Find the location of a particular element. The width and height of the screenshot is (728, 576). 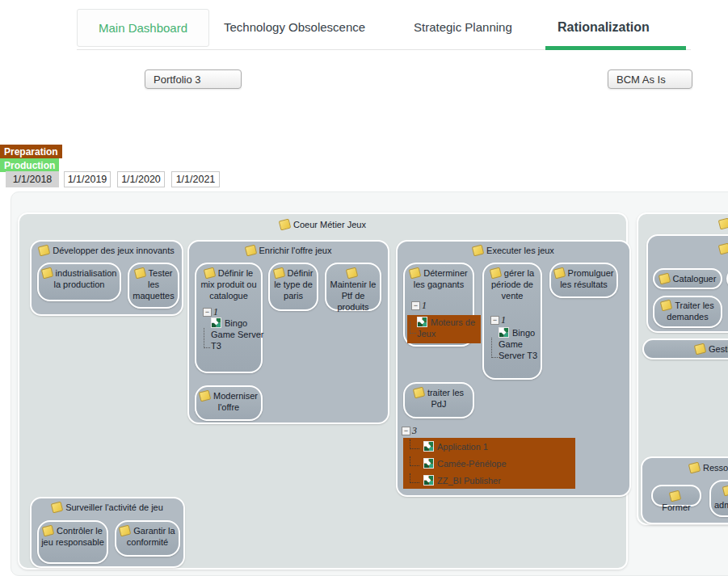

portfolio-select: Portfolio 3 is located at coordinates (193, 79).